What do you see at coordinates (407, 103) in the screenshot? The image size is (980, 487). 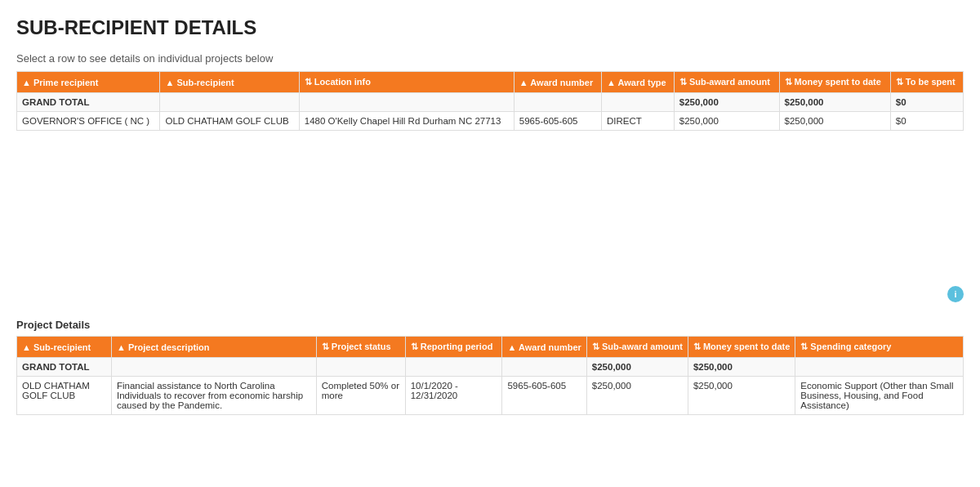 I see `gt-location` at bounding box center [407, 103].